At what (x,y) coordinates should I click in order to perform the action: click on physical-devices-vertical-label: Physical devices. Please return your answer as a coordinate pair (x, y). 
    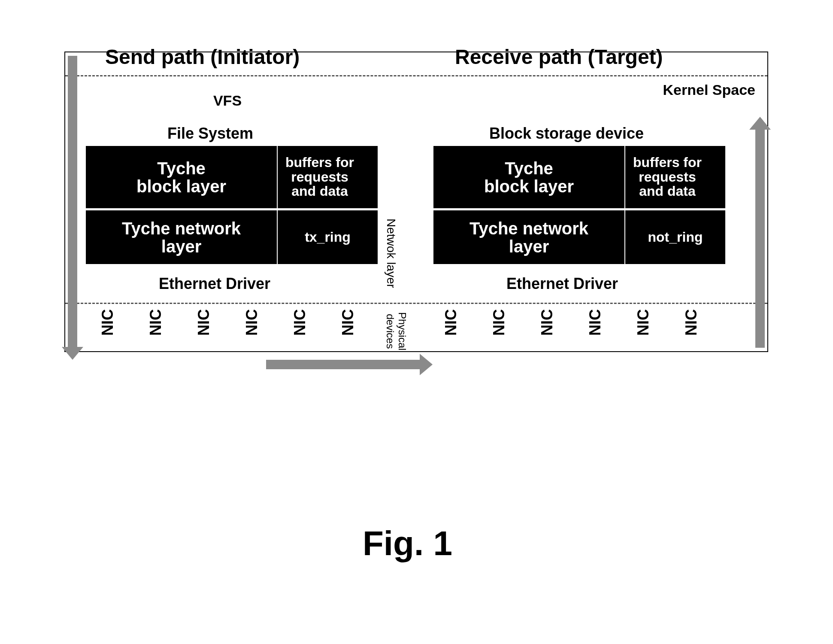
    Looking at the image, I should click on (396, 331).